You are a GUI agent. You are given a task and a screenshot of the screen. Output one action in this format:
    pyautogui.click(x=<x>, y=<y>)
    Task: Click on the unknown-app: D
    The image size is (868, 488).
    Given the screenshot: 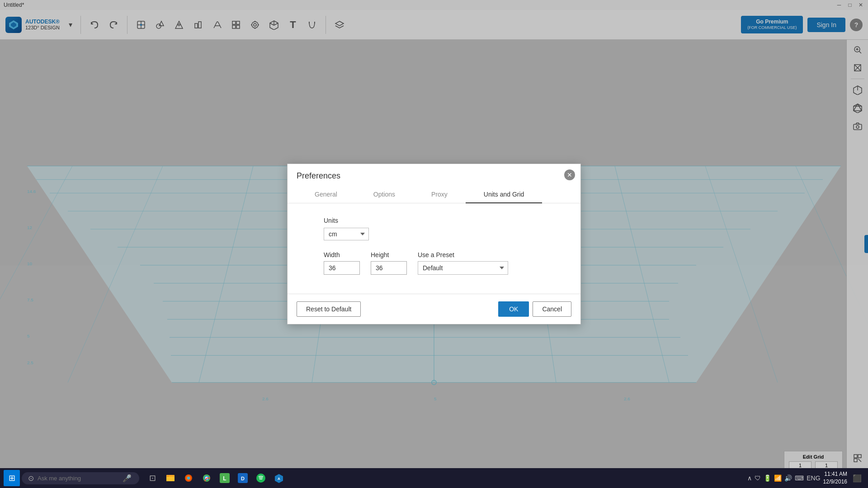 What is the action you would take?
    pyautogui.click(x=243, y=478)
    